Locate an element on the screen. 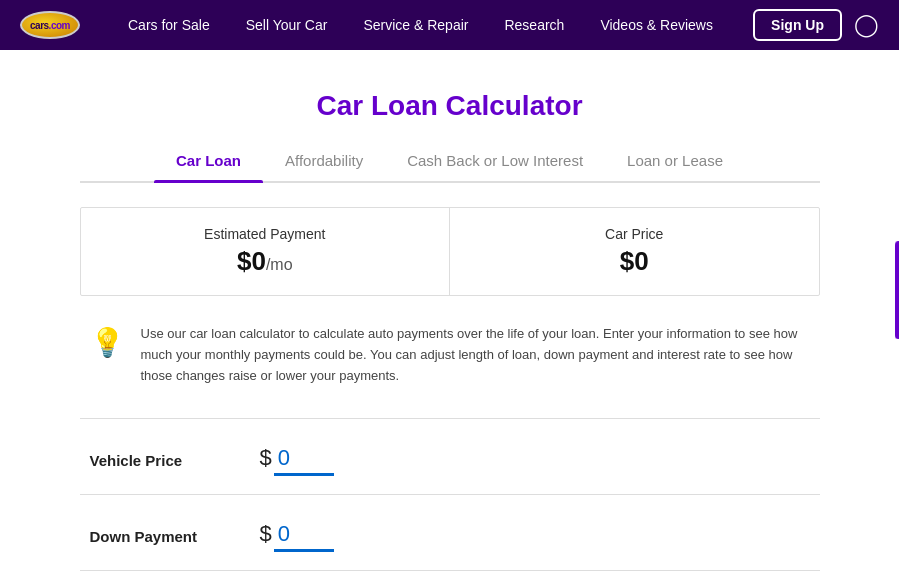 The width and height of the screenshot is (899, 580). down-payment-wrap: $ is located at coordinates (297, 536).